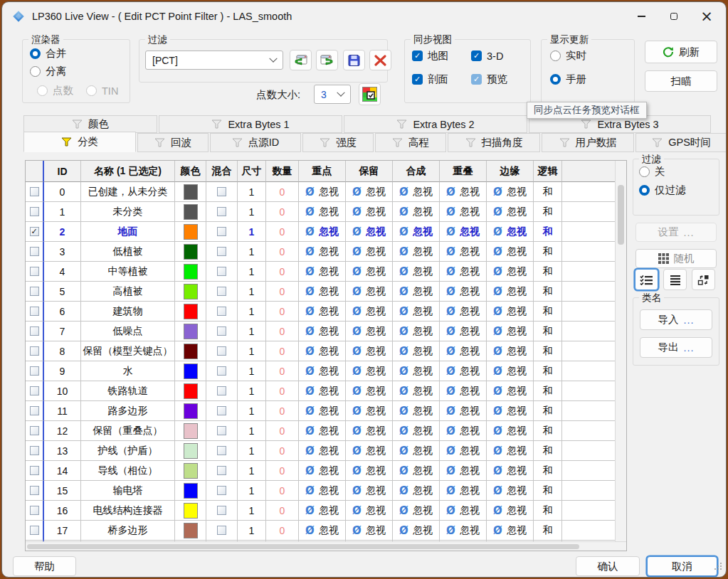 The height and width of the screenshot is (579, 728). Describe the element at coordinates (35, 232) in the screenshot. I see `row-select-cell: ✓` at that location.